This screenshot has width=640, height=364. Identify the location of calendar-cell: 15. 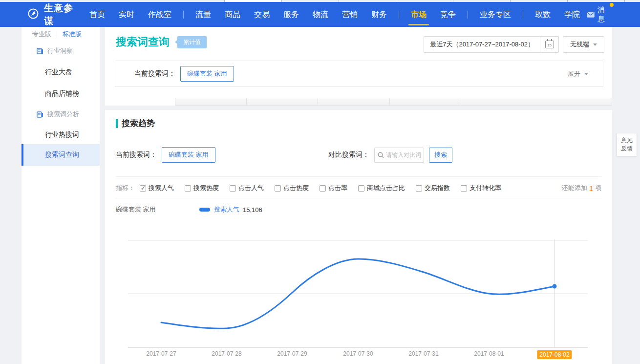
(549, 44).